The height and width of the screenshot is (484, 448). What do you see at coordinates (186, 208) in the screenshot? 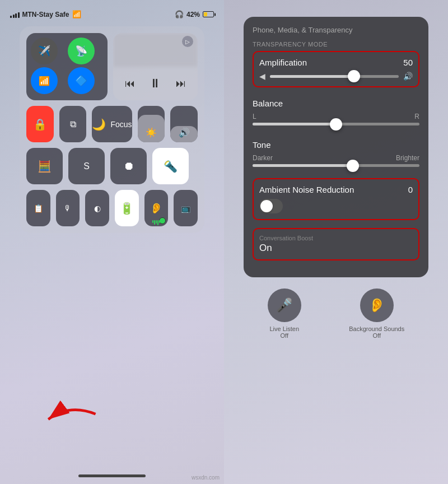
I see `remote-button: 📺` at bounding box center [186, 208].